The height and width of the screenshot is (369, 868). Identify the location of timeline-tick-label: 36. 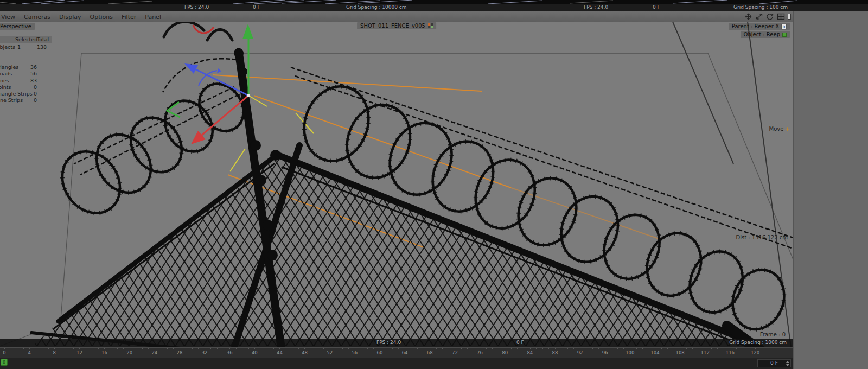
(230, 353).